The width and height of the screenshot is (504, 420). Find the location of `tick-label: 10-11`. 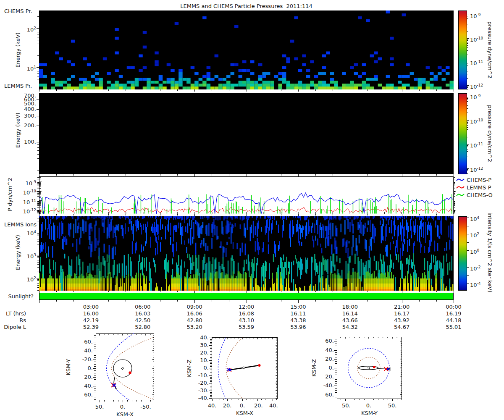

tick-label: 10-11 is located at coordinates (476, 63).